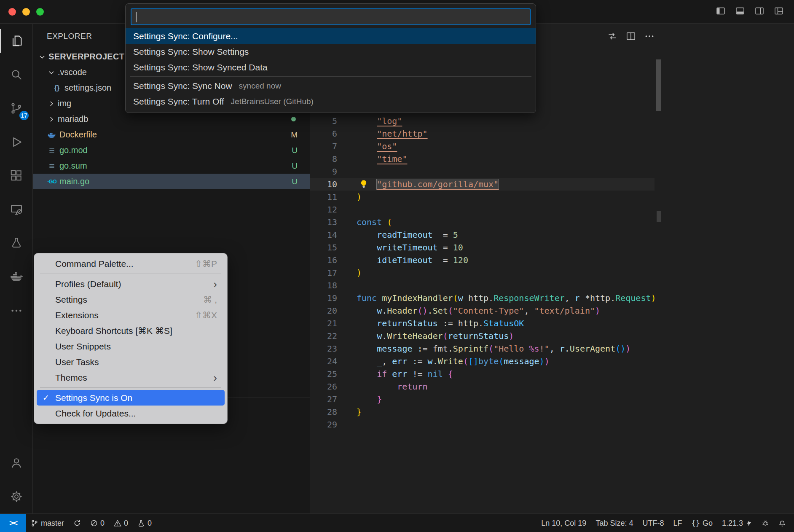 This screenshot has width=794, height=532. I want to click on status-indentation: Tab Size: 4, so click(614, 523).